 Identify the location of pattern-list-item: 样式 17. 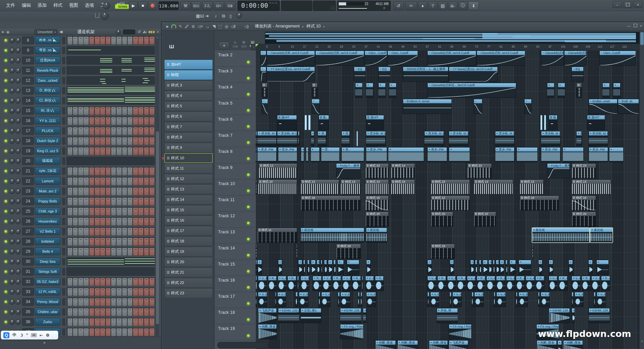
(189, 231).